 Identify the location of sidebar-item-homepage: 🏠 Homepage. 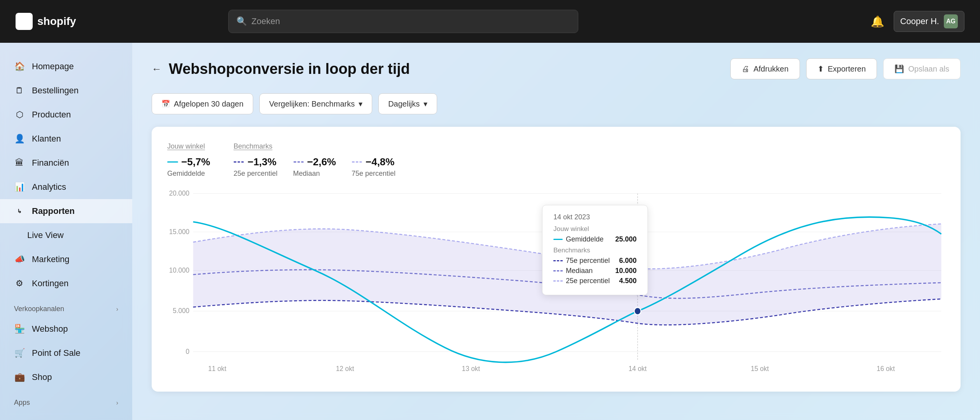
(66, 66).